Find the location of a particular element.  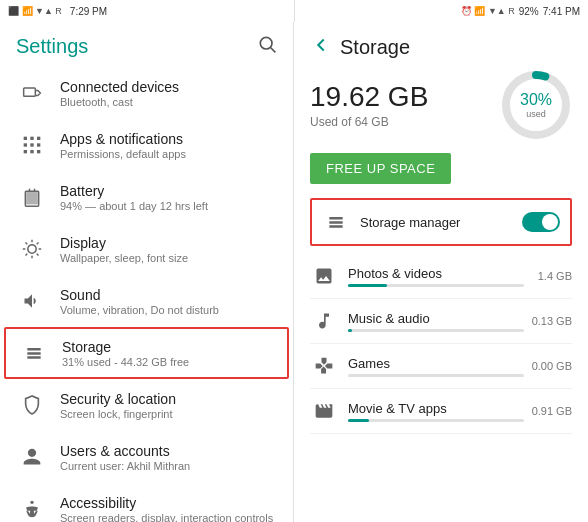

games-size: 0.00 GB is located at coordinates (552, 366).